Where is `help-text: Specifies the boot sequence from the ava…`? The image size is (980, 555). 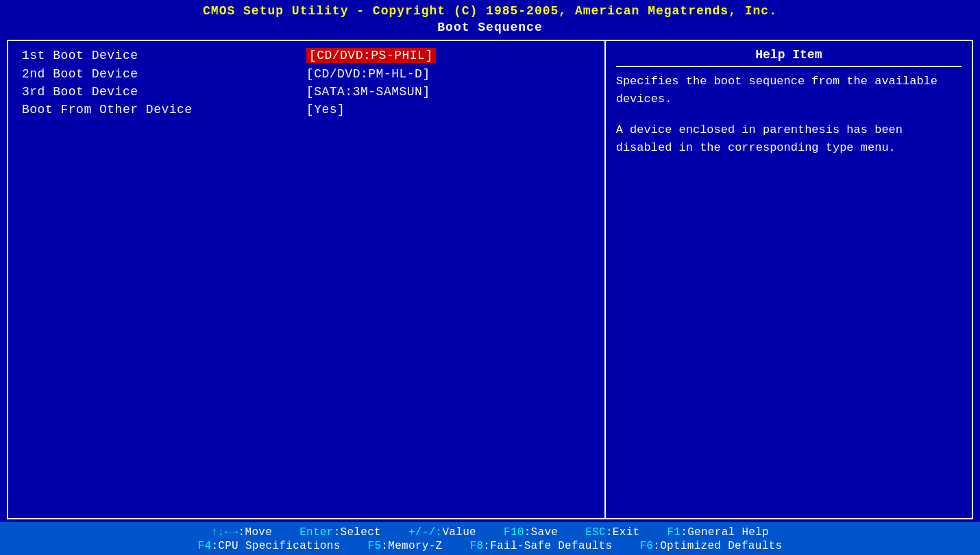
help-text: Specifies the boot sequence from the ava… is located at coordinates (789, 115).